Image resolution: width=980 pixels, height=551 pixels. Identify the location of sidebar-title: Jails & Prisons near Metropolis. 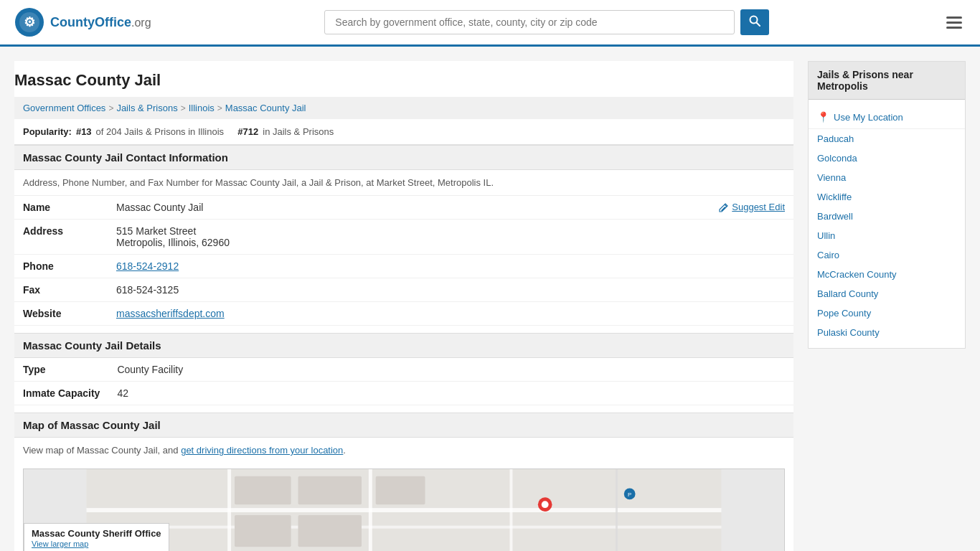
(887, 80).